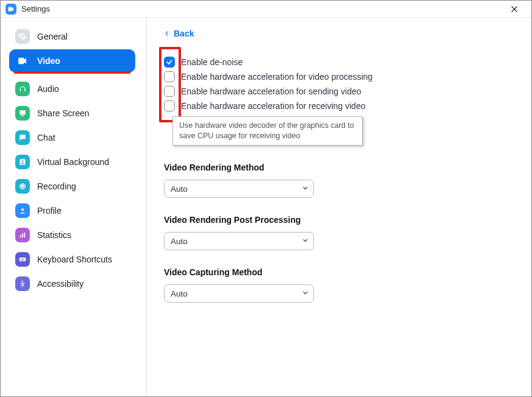  What do you see at coordinates (23, 186) in the screenshot?
I see `recording-icon` at bounding box center [23, 186].